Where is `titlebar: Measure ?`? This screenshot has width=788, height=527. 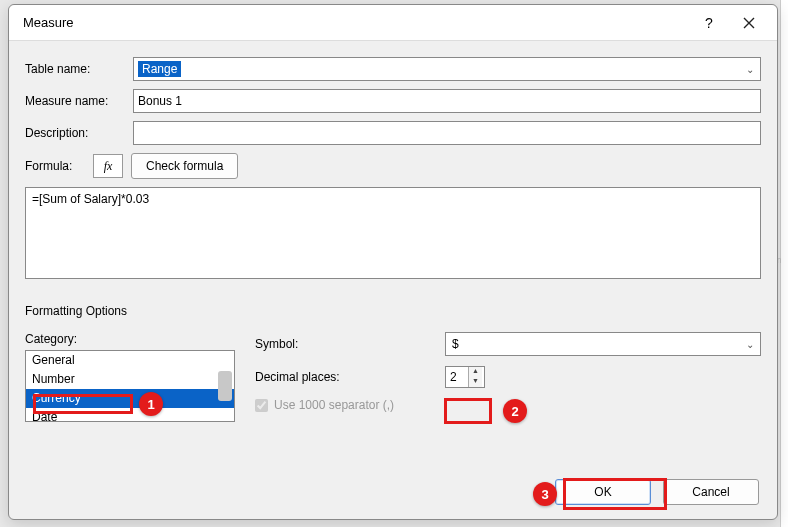 titlebar: Measure ? is located at coordinates (393, 23).